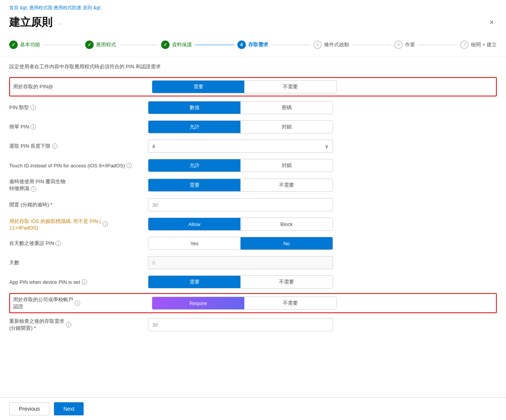  I want to click on reset-pin-row: 在天數之後重設 PIN i Yes No, so click(253, 243).